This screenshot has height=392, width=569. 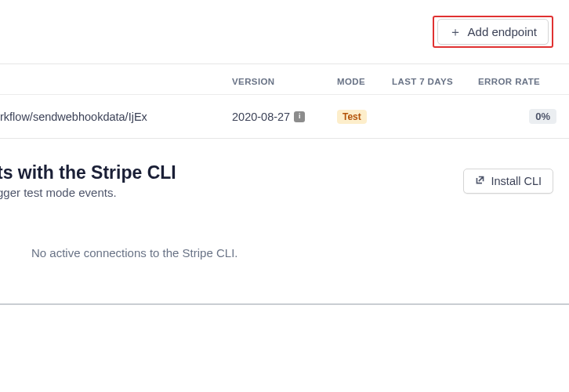 What do you see at coordinates (493, 31) in the screenshot?
I see `highlight-box: ＋ Add endpoint` at bounding box center [493, 31].